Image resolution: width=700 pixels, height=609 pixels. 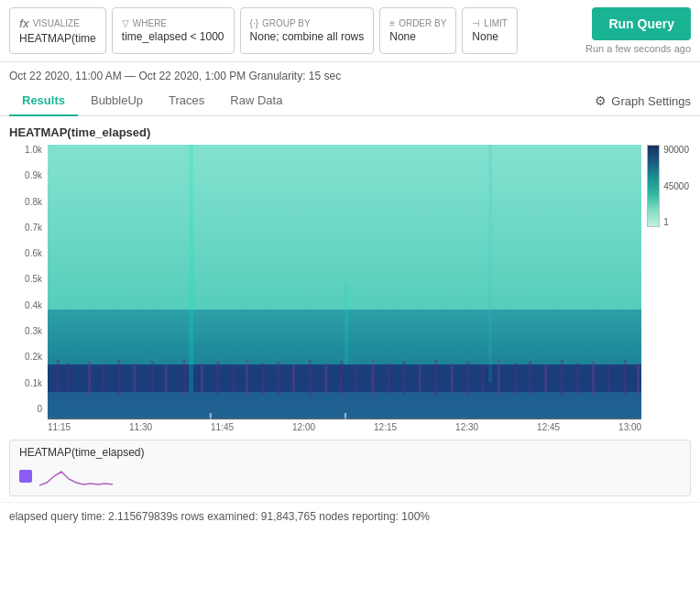 What do you see at coordinates (476, 24) in the screenshot?
I see `limit-icon: ⊣` at bounding box center [476, 24].